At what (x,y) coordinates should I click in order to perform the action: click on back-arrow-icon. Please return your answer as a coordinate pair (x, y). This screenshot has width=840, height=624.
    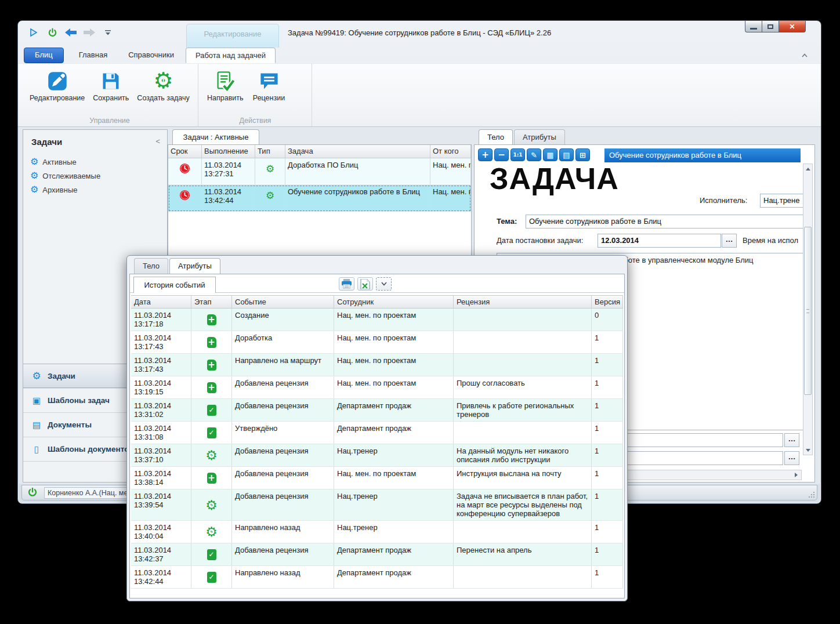
    Looking at the image, I should click on (71, 32).